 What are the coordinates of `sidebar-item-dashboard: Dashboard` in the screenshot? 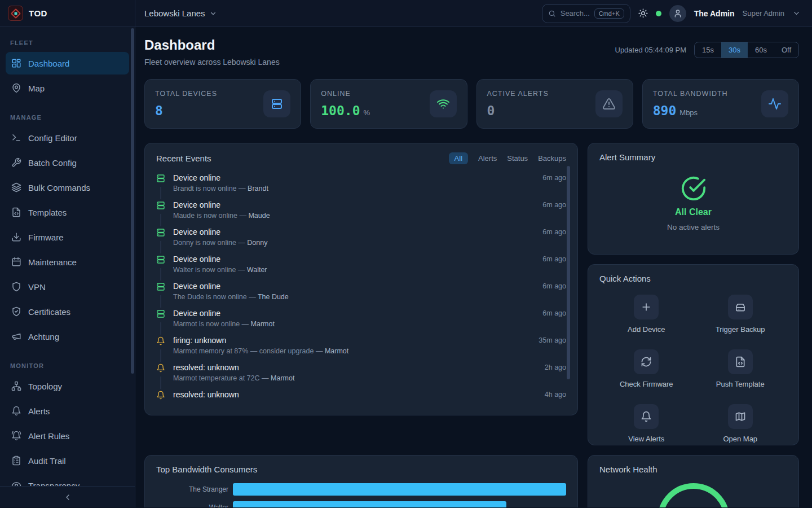 It's located at (68, 63).